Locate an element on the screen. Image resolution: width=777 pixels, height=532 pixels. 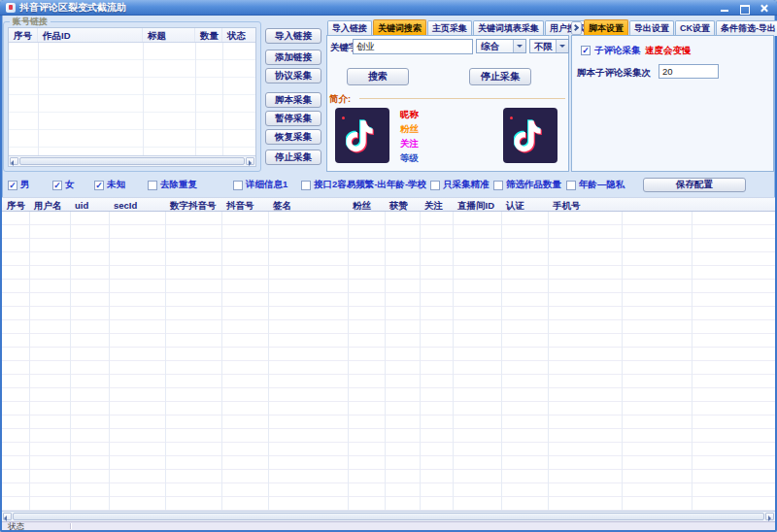
intro-divider is located at coordinates (462, 99).